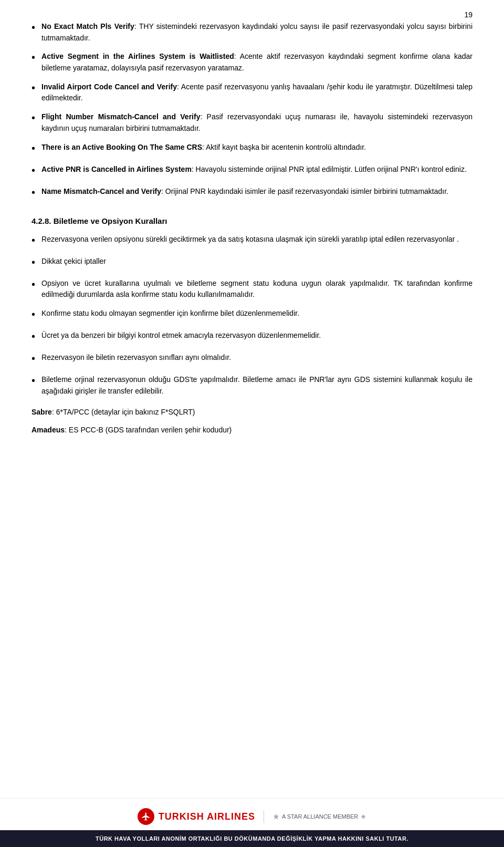  I want to click on footer-logo-area: TURKISH AIRLINES A STAR ALLIANCE MEMBER, so click(252, 814).